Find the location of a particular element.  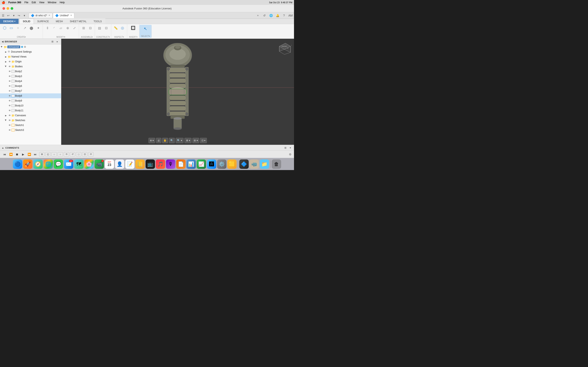

close-button is located at coordinates (4, 8).